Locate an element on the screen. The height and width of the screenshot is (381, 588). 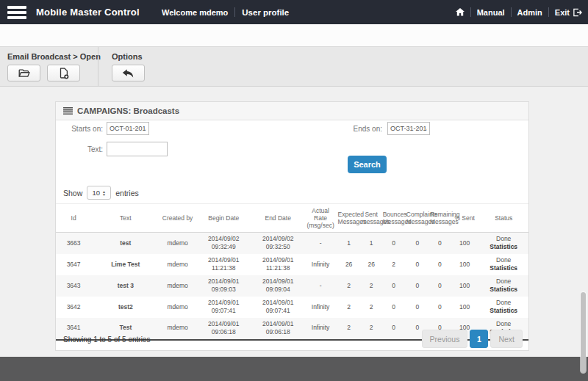
top-navbar: Mobile Master Control Welcome mdemo User… is located at coordinates (294, 12).